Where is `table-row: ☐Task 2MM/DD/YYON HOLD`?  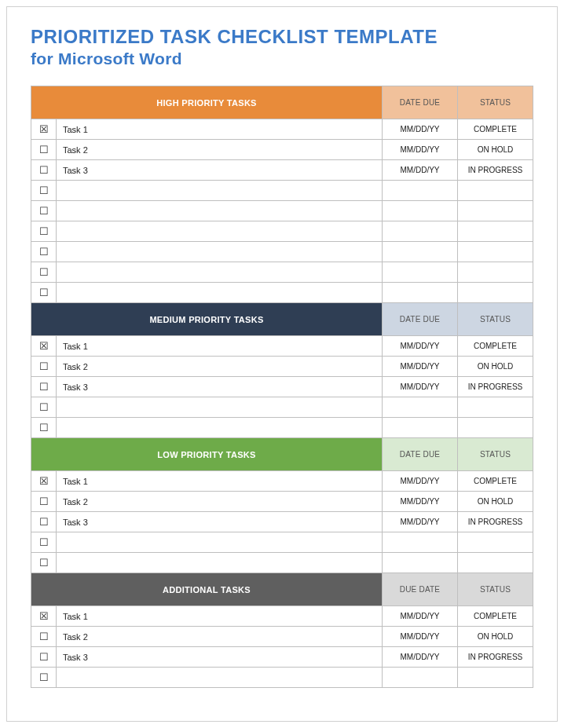
table-row: ☐Task 2MM/DD/YYON HOLD is located at coordinates (283, 150).